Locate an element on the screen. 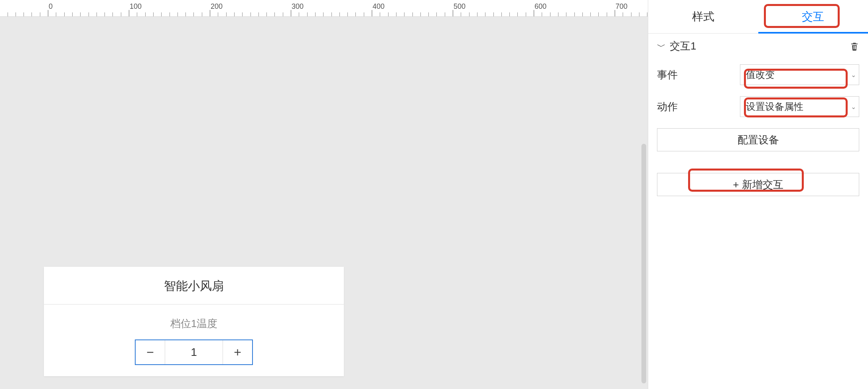  tab-style: 样式 is located at coordinates (703, 17).